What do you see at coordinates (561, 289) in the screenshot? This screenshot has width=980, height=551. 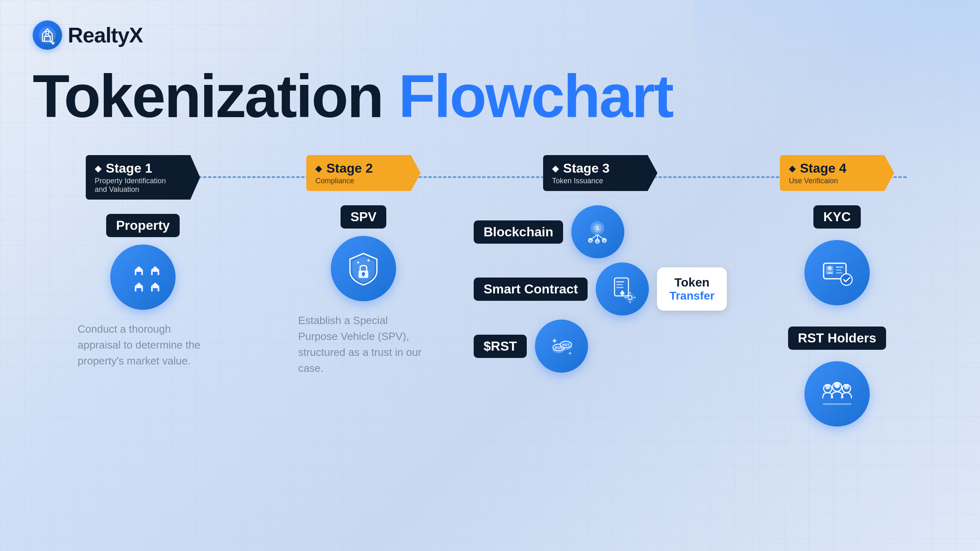 I see `stage3-smartcontract-item: Smart Contract` at bounding box center [561, 289].